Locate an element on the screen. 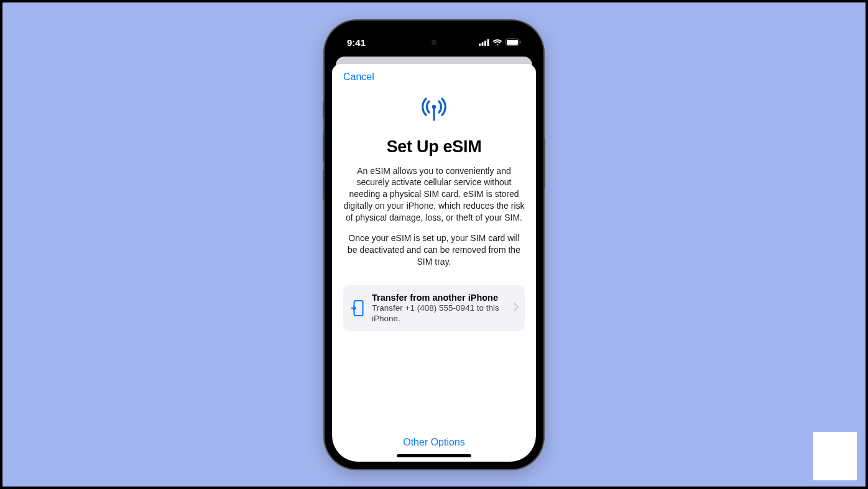 The height and width of the screenshot is (489, 868). corner-overlay is located at coordinates (835, 456).